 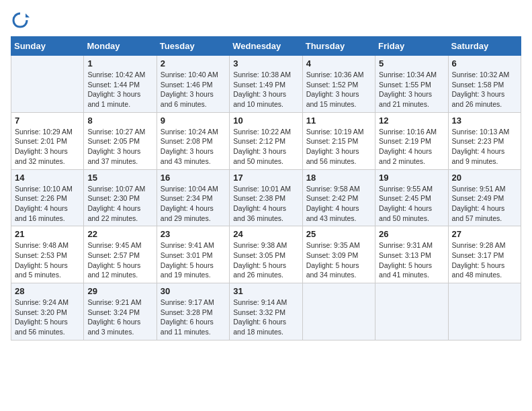 What do you see at coordinates (339, 177) in the screenshot?
I see `day-number: 18` at bounding box center [339, 177].